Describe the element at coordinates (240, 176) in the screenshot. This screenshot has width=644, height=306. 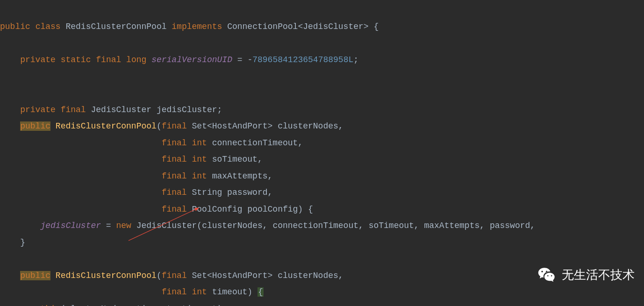
I see `param-maxAttempts: maxAttempts` at that location.